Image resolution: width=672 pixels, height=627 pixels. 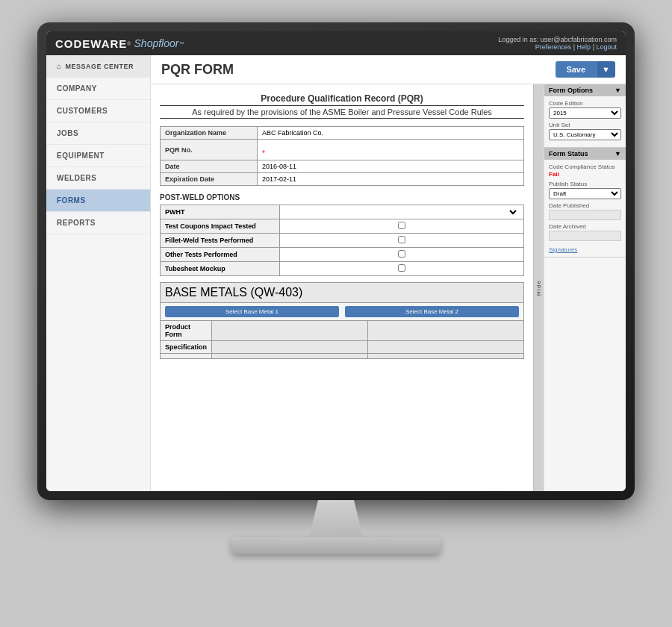 What do you see at coordinates (290, 357) in the screenshot?
I see `extra-value1` at bounding box center [290, 357].